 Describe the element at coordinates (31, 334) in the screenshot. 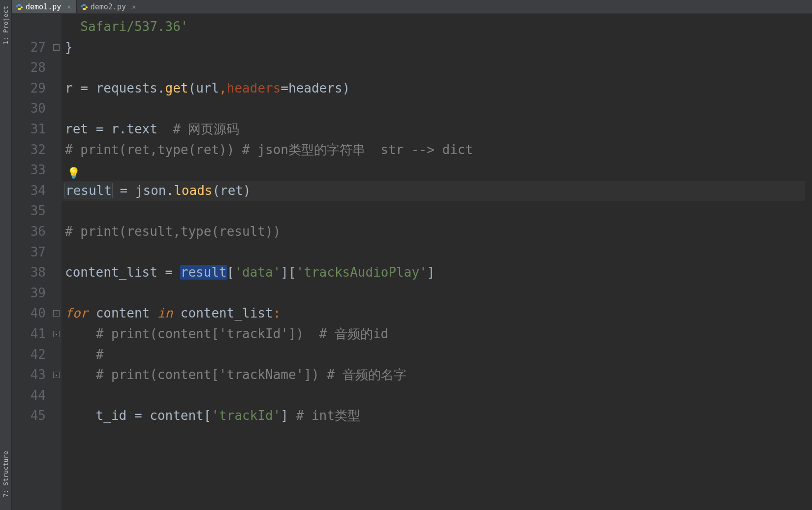

I see `line-number: 41` at that location.